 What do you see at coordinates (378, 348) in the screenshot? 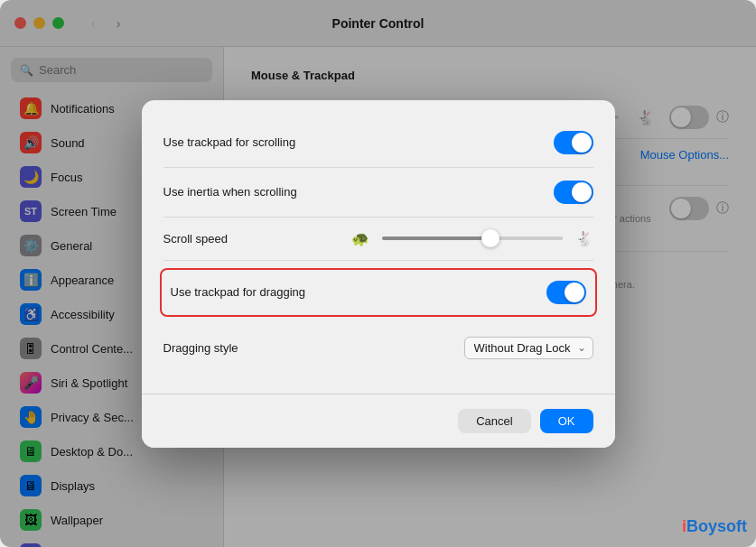
I see `dragging-style-row: Dragging style Without Drag Lock With Dr…` at bounding box center [378, 348].